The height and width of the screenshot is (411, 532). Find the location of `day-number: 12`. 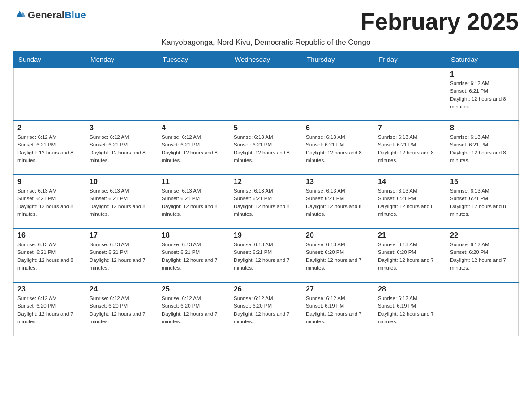

day-number: 12 is located at coordinates (266, 182).